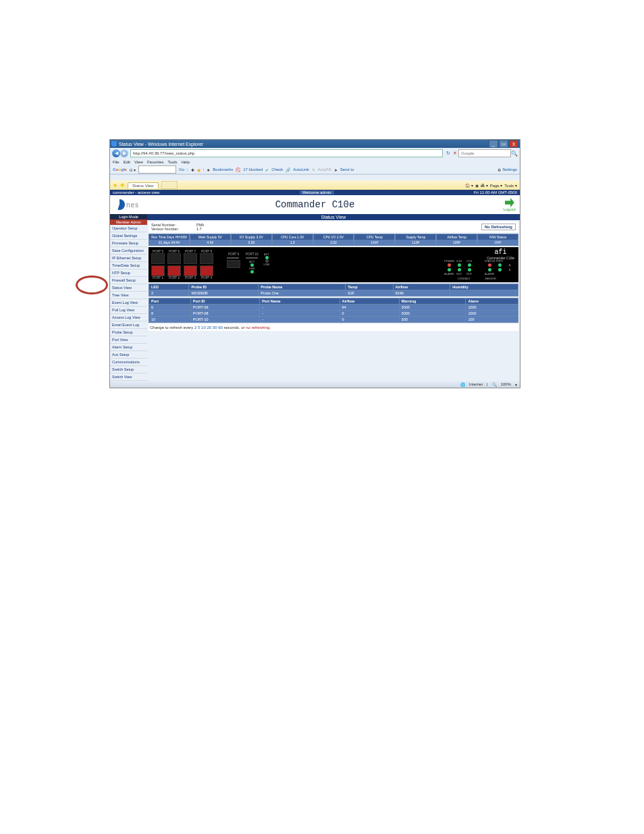 The width and height of the screenshot is (644, 834). What do you see at coordinates (315, 185) in the screenshot?
I see `tabs-bar: ★ ✚ Status View 🏠 ▾ ◉ 🖶 ▾ Page ▾ Tools ▾` at bounding box center [315, 185].